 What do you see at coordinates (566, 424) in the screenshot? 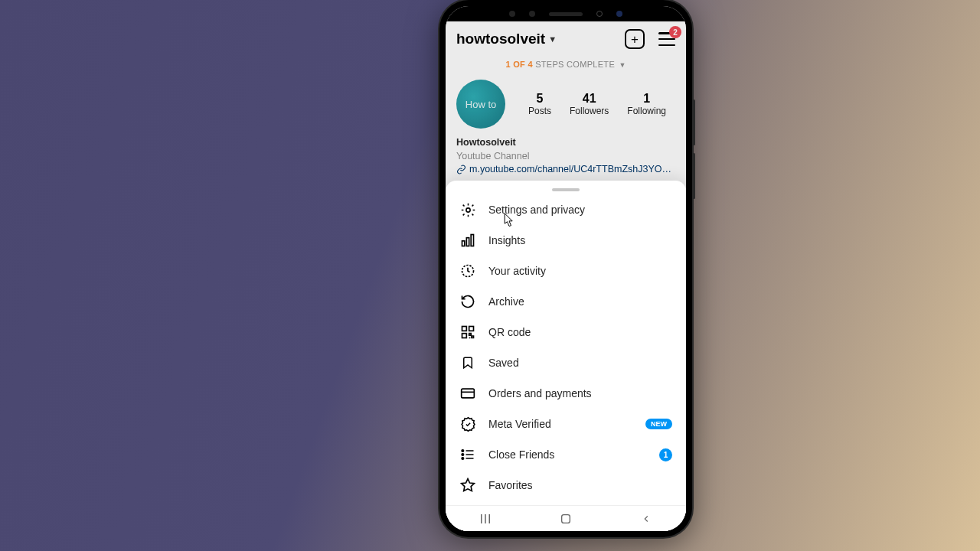
I see `menu-item-verified: Meta Verified NEW` at bounding box center [566, 424].